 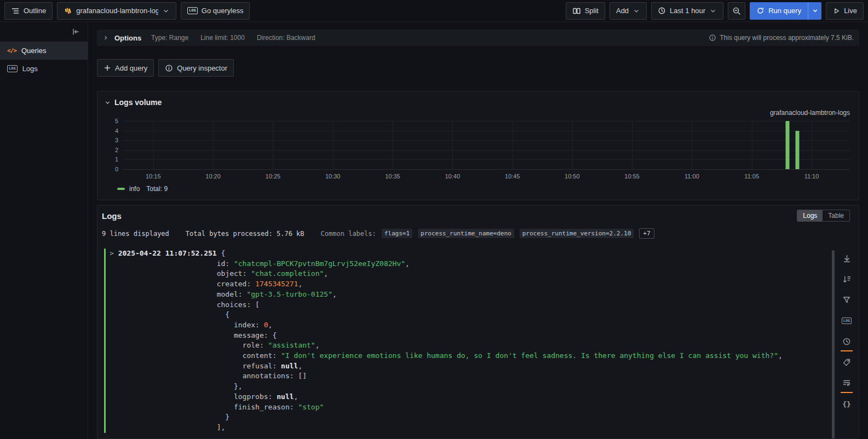 I want to click on query-options-row: Options Type: Range Line limit: 1000 Dir…, so click(x=478, y=38).